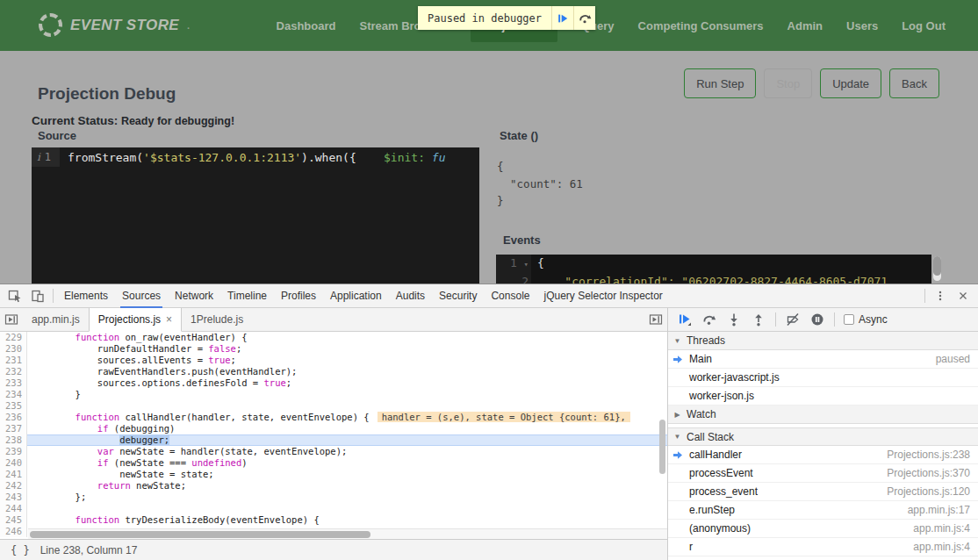 This screenshot has width=978, height=560. I want to click on tab-network: Network, so click(194, 296).